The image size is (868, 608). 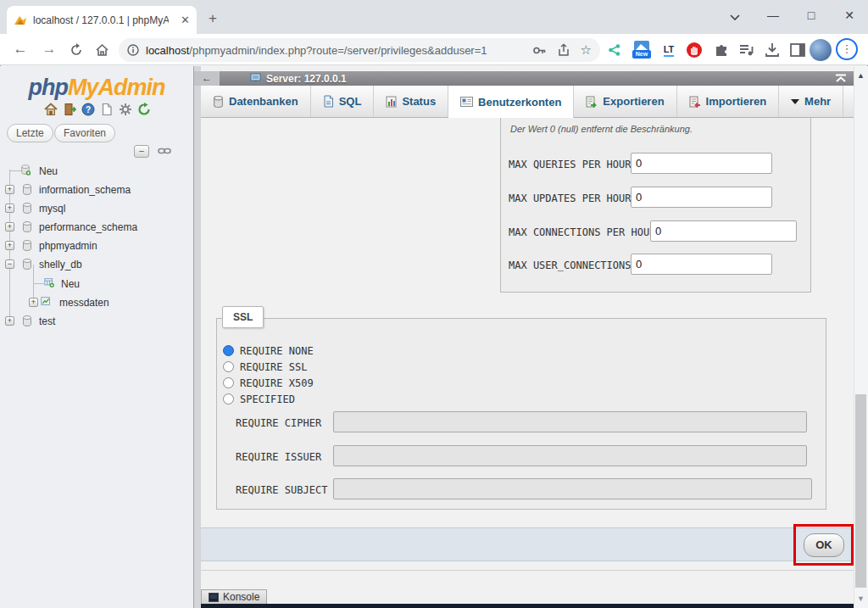 What do you see at coordinates (51, 109) in the screenshot?
I see `home-icon` at bounding box center [51, 109].